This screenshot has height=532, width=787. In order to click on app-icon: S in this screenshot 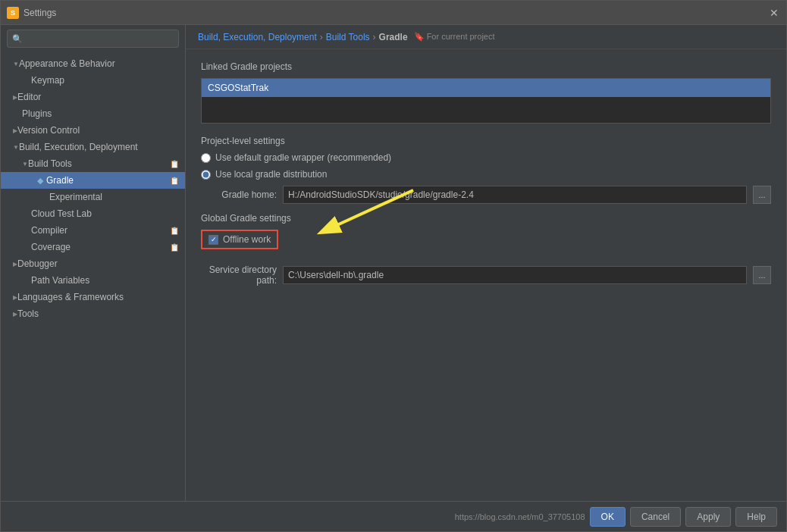, I will do `click(13, 13)`.